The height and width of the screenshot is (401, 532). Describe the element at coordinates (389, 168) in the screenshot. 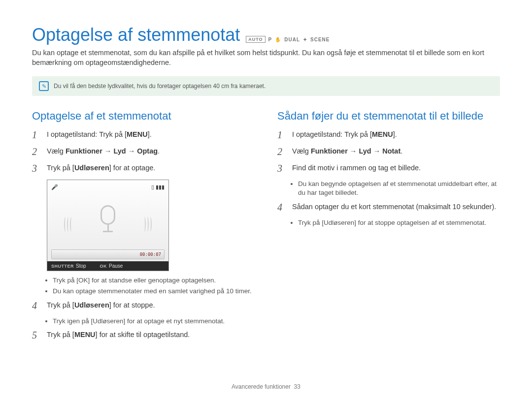

I see `right-step-3: 3 Find dit motiv i rammen og tag et bill…` at that location.